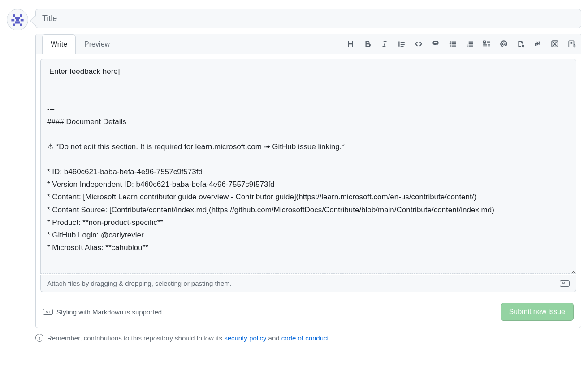  What do you see at coordinates (59, 44) in the screenshot?
I see `tab-write: Write` at bounding box center [59, 44].